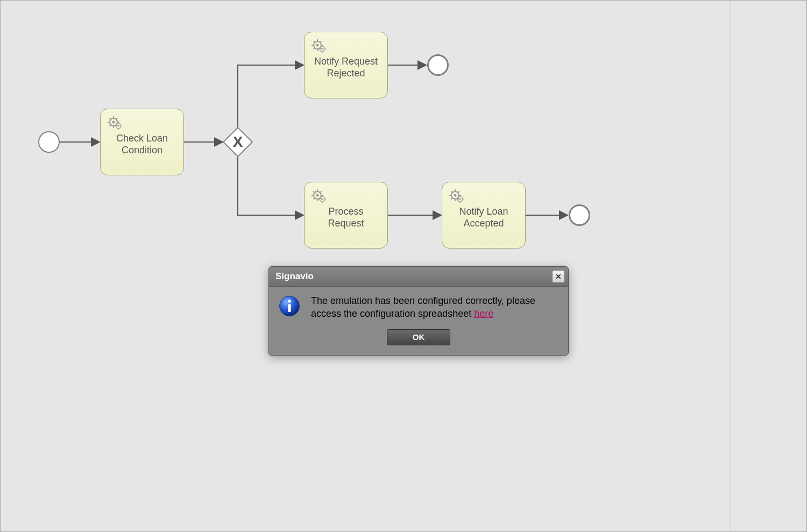 The width and height of the screenshot is (807, 532). Describe the element at coordinates (346, 68) in the screenshot. I see `task-label: Notify Request Rejected` at that location.